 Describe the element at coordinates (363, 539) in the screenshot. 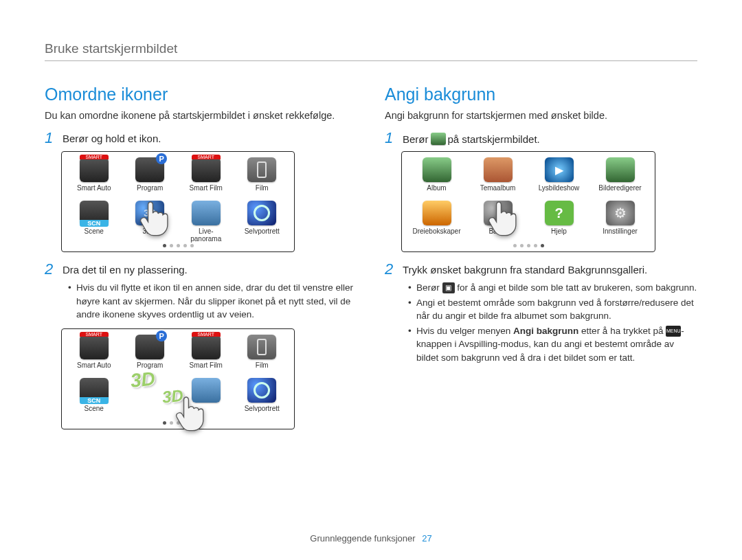

I see `footer-text: Grunnleggende funksjoner` at that location.